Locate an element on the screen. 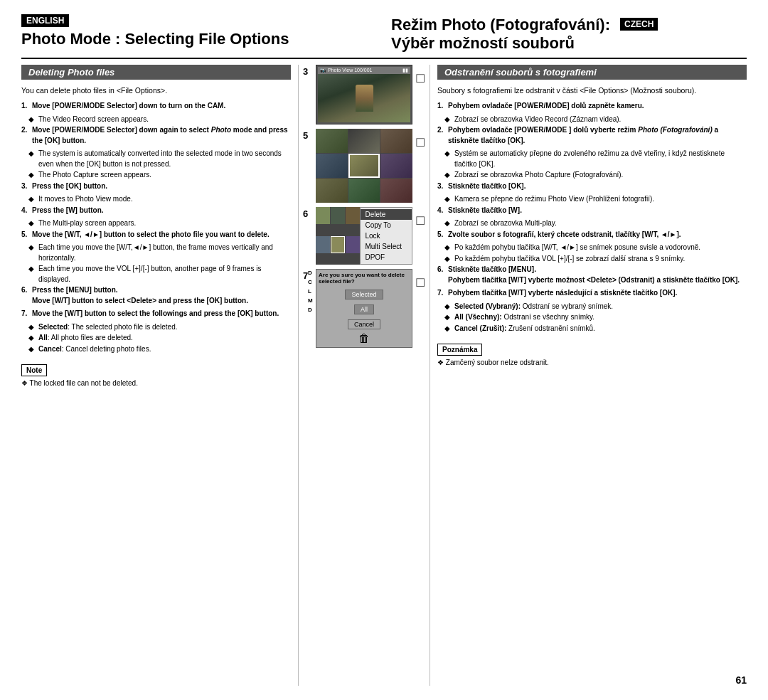 Image resolution: width=768 pixels, height=700 pixels. step-2: 2. Move [POWER/MODE Selector] down again… is located at coordinates (156, 135).